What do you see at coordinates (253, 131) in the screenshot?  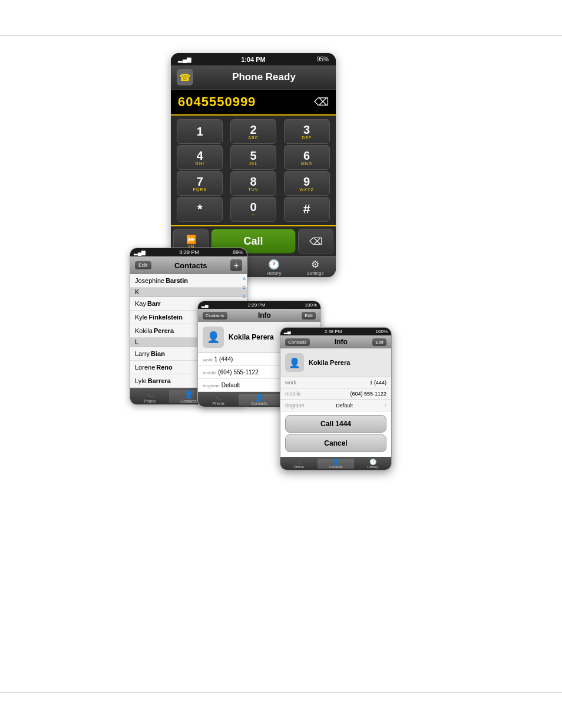 I see `keypad-row-1: 1 2 ABC 3 DEF` at bounding box center [253, 131].